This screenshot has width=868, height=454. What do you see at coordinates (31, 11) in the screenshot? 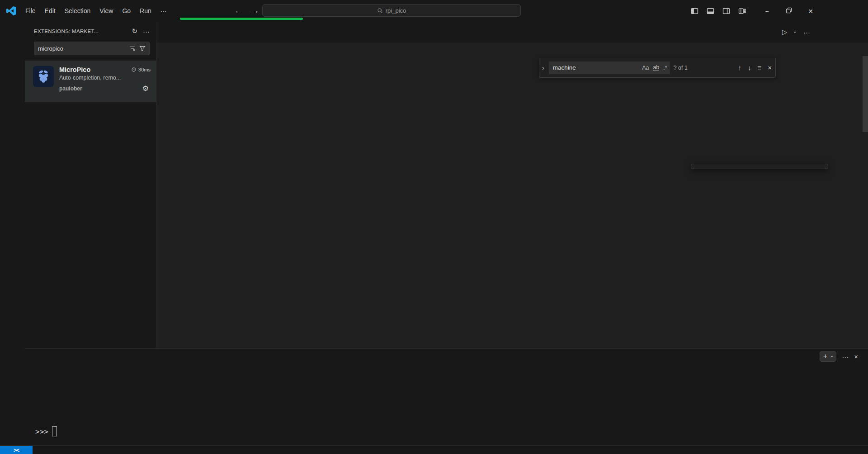
I see `menu-item-file: File` at bounding box center [31, 11].